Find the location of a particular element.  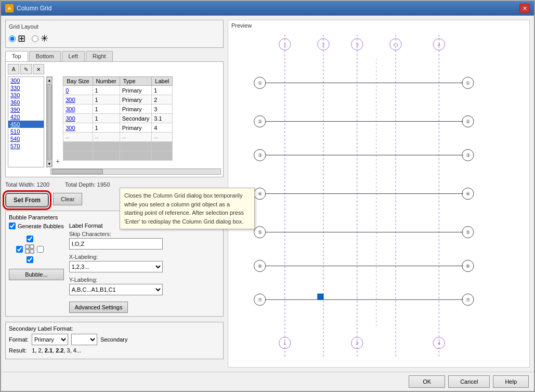

total-depth-value: 1950 is located at coordinates (103, 185).